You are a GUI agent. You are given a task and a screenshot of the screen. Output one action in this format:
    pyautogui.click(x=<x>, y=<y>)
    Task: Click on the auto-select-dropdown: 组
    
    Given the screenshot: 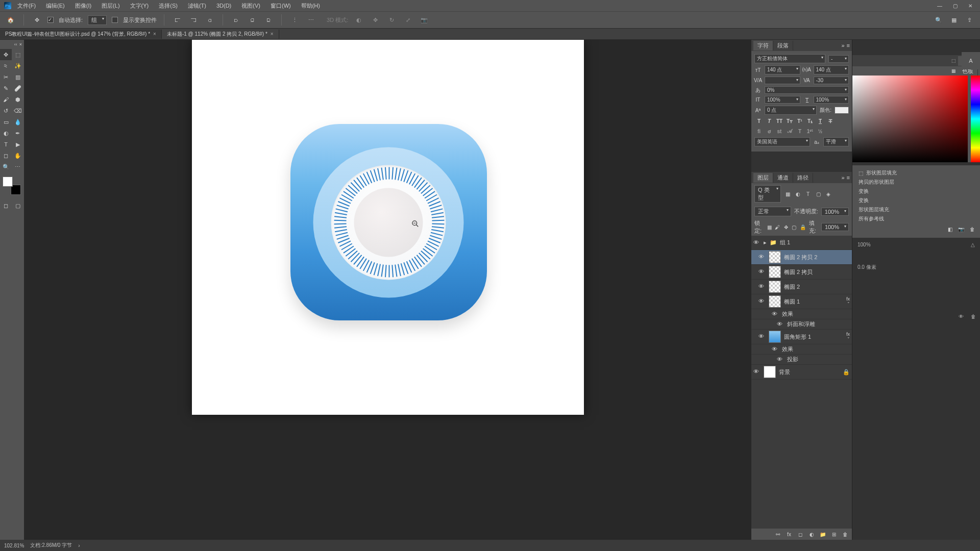 What is the action you would take?
    pyautogui.click(x=97, y=20)
    